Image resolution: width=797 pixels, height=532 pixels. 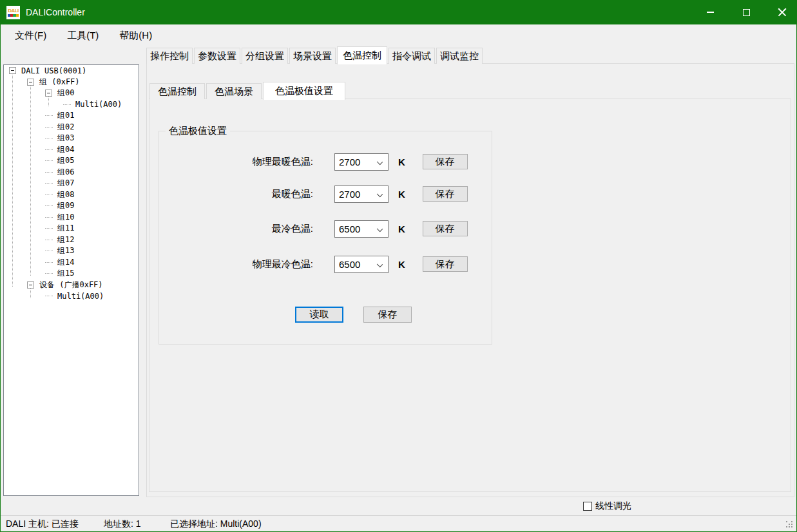 What do you see at coordinates (13, 15) in the screenshot?
I see `app-logo-colorbar` at bounding box center [13, 15].